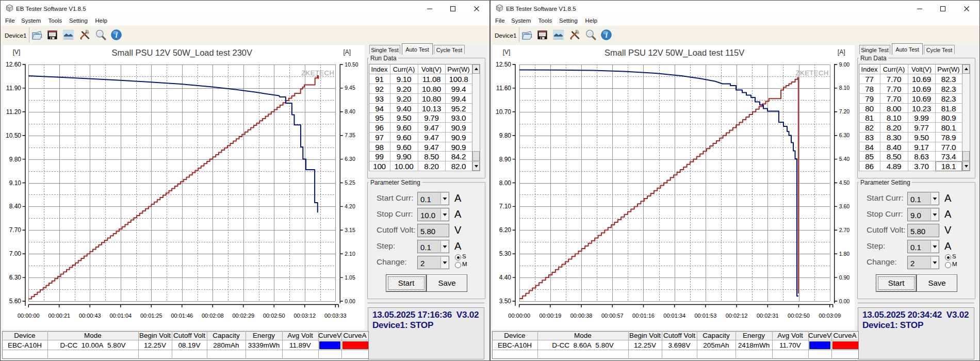 The width and height of the screenshot is (980, 361). Describe the element at coordinates (182, 53) in the screenshot. I see `svg-text:Small PSU 12V 50W_Load test 23: Small PSU 12V 50W_Load test 230V` at that location.